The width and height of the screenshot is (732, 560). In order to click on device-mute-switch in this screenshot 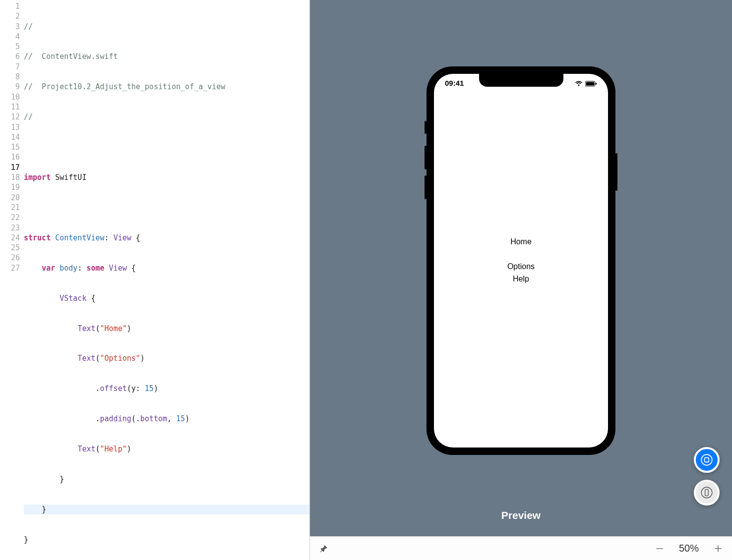, I will do `click(426, 127)`.